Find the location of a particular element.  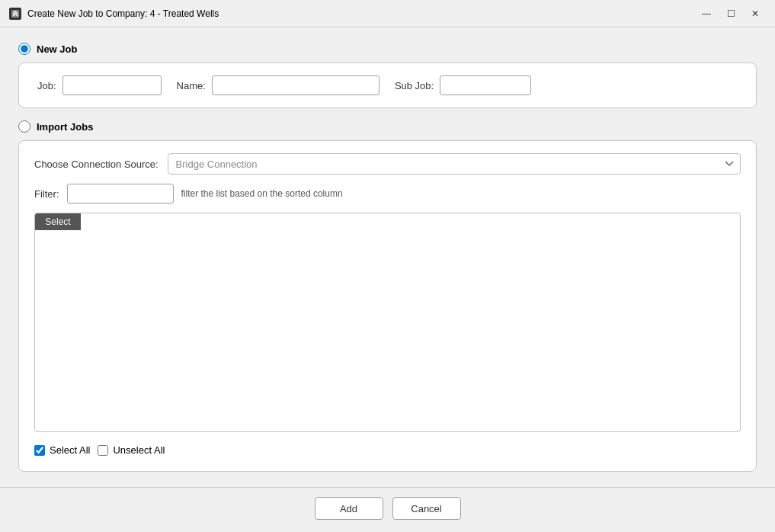

name-input is located at coordinates (296, 85).